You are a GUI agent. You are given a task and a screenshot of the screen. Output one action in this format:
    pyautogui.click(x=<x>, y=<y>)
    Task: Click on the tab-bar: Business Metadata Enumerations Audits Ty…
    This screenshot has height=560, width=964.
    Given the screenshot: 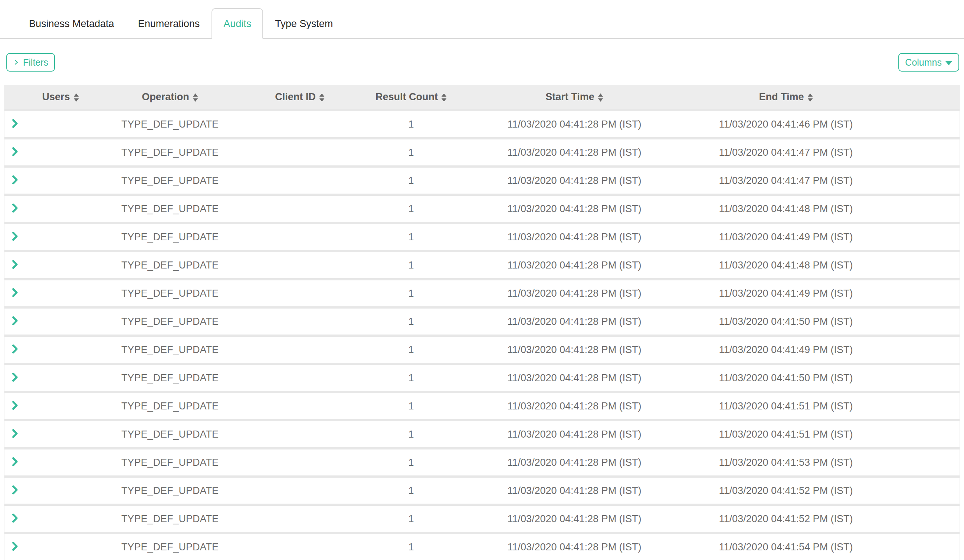 What is the action you would take?
    pyautogui.click(x=482, y=19)
    